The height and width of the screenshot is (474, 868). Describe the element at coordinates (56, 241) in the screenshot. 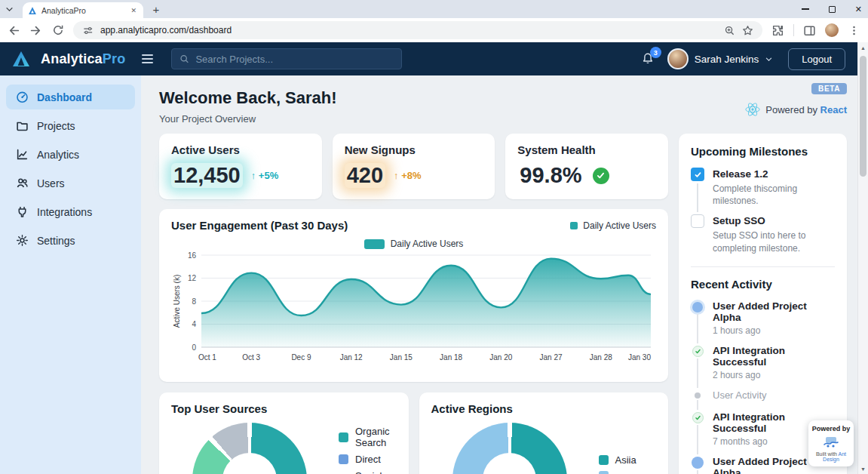

I see `sidebar-item-label: Settings` at that location.